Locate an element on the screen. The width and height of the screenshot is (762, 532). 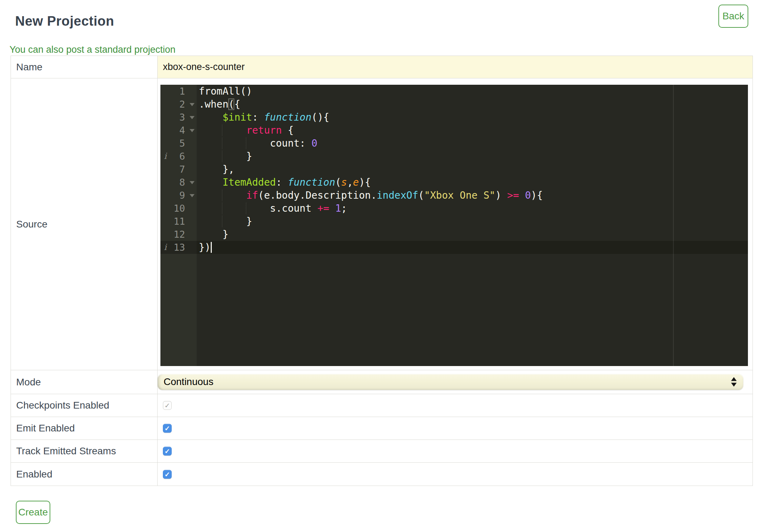
code-line: .when({ is located at coordinates (472, 104).